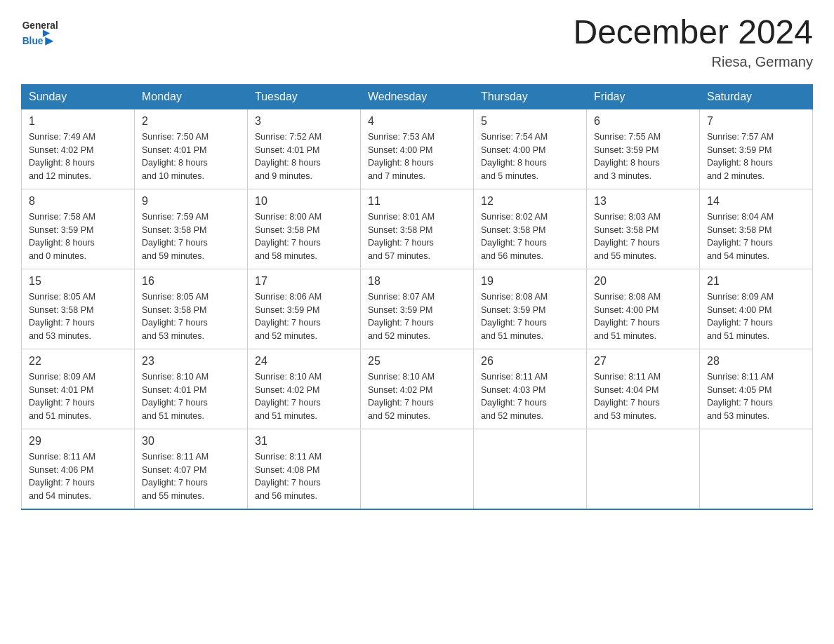 The width and height of the screenshot is (834, 644). Describe the element at coordinates (643, 229) in the screenshot. I see `calendar-cell-1-5: 13Sunrise: 8:03 AMSunset: 3:58 PMDayligh…` at that location.